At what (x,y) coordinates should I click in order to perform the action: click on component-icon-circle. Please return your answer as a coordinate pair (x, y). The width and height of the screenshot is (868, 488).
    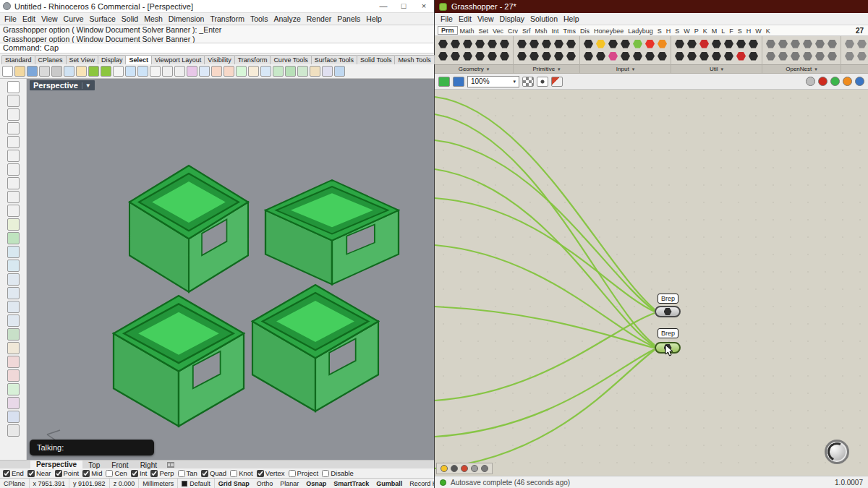
    Looking at the image, I should click on (492, 44).